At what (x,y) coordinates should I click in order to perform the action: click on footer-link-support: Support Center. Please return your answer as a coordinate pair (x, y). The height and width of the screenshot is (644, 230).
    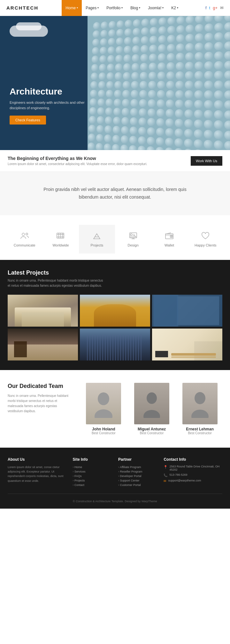
    Looking at the image, I should click on (138, 481).